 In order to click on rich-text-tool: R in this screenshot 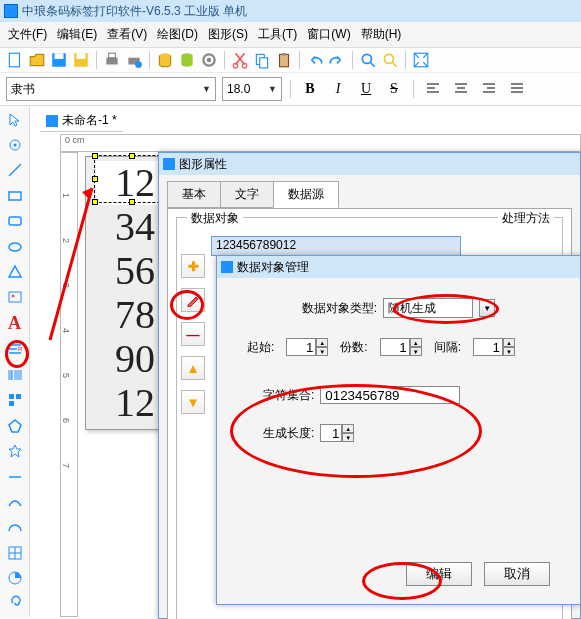, I will do `click(15, 350)`.